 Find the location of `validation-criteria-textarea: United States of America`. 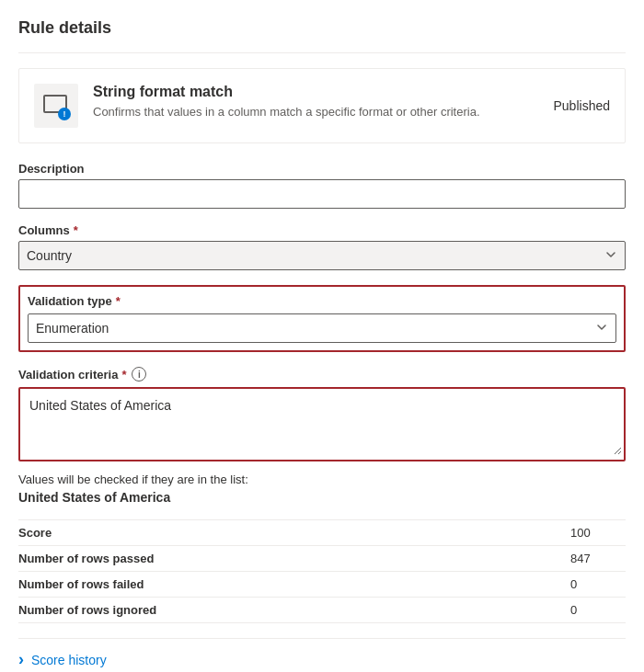

validation-criteria-textarea: United States of America is located at coordinates (322, 423).